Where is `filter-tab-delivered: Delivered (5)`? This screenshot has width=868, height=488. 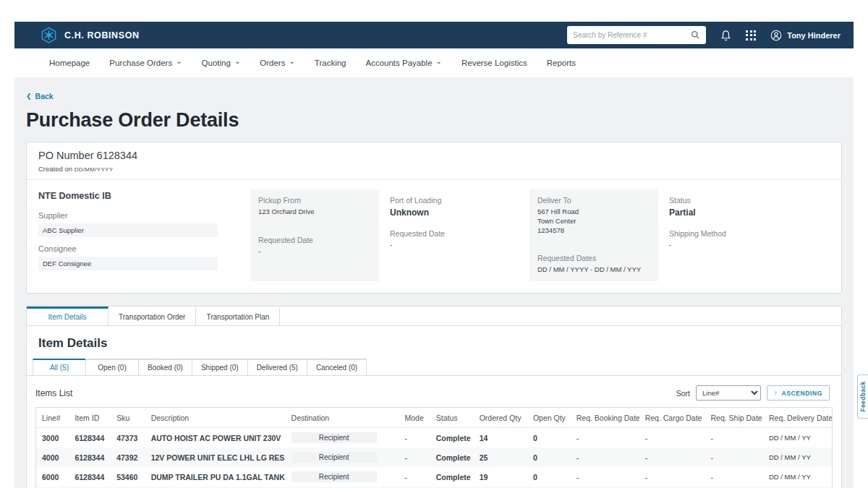
filter-tab-delivered: Delivered (5) is located at coordinates (278, 367).